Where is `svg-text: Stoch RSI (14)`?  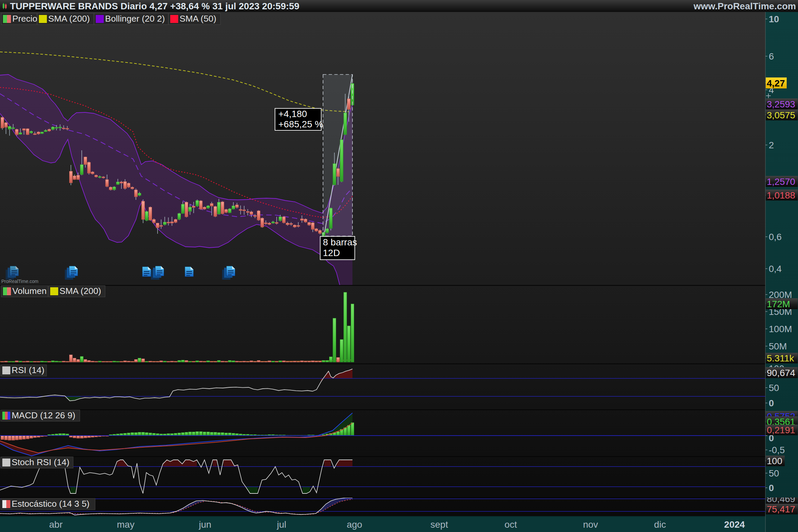
svg-text: Stoch RSI (14) is located at coordinates (41, 462).